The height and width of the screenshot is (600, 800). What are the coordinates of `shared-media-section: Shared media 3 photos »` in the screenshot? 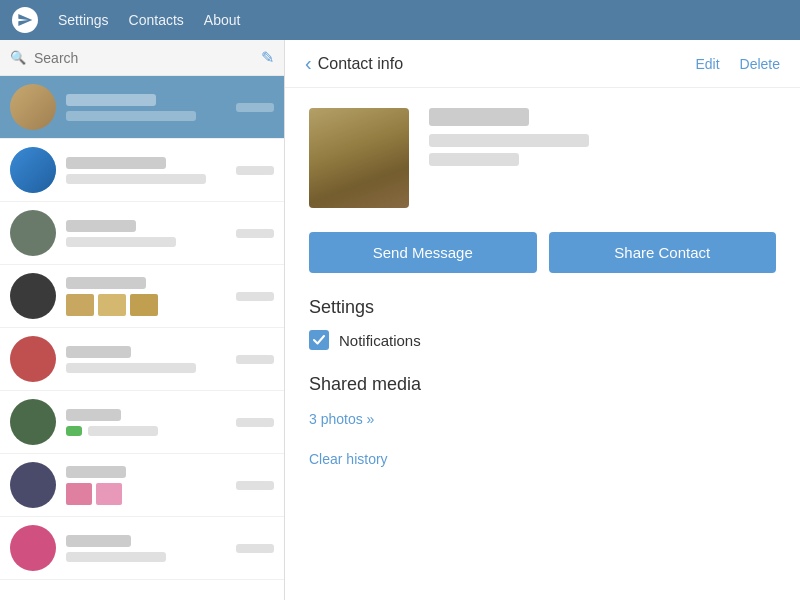 It's located at (542, 400).